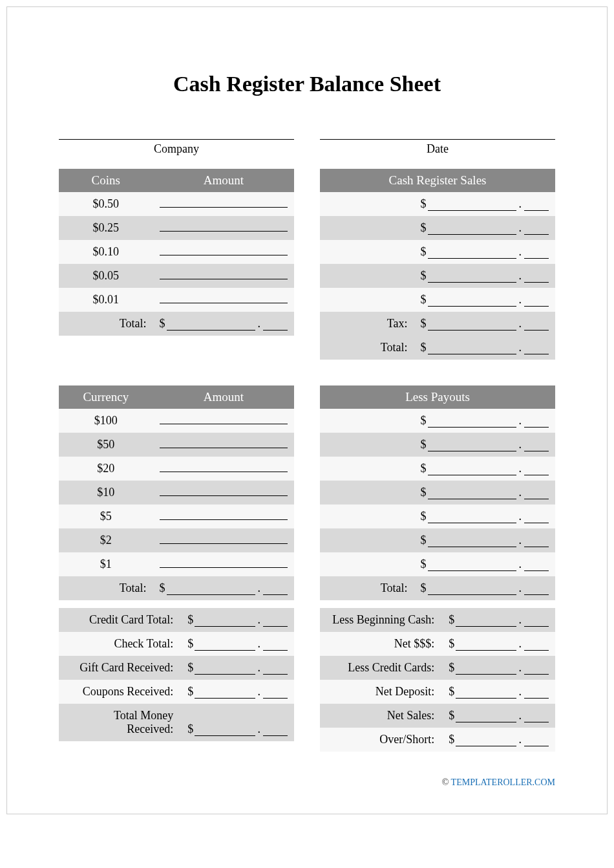 This screenshot has width=614, height=868. I want to click on coin-denom: $0.01, so click(106, 300).